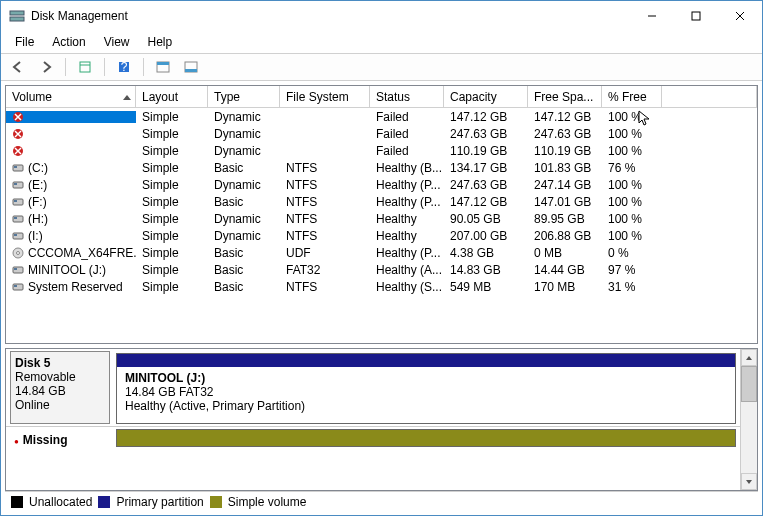  Describe the element at coordinates (749, 384) in the screenshot. I see `scroll-thumb` at that location.